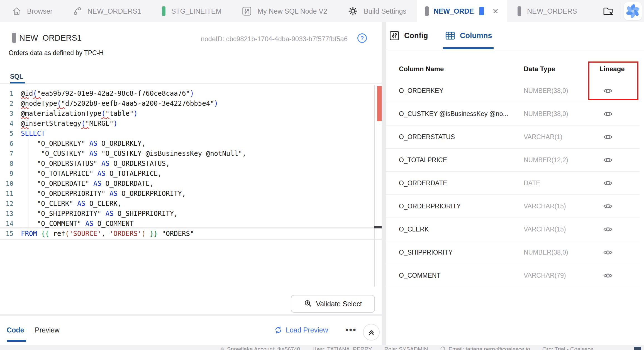 This screenshot has height=350, width=644. I want to click on top-tab-browser: Browser, so click(32, 11).